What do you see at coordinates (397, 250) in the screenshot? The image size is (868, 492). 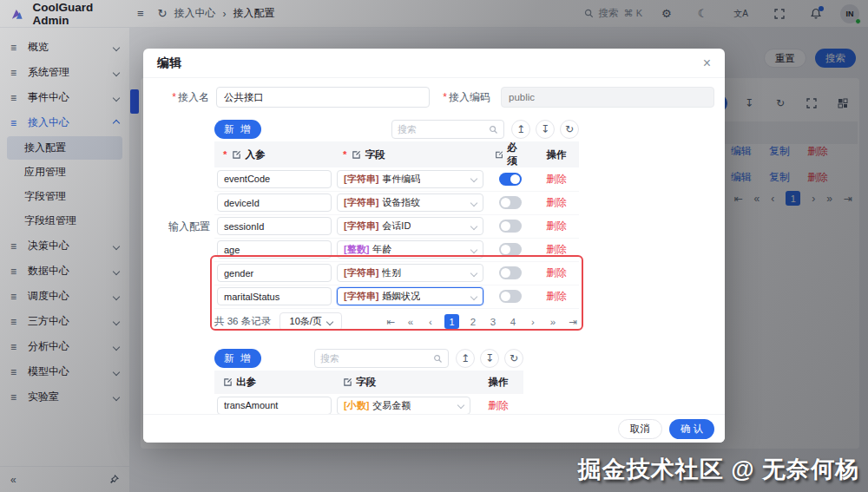 I see `table-row: [整数] 年龄 删除` at bounding box center [397, 250].